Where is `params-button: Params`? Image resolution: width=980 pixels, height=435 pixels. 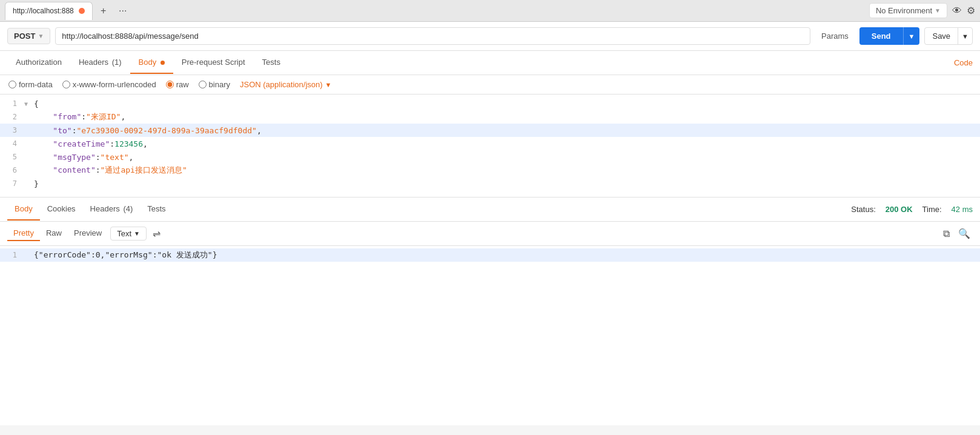
params-button: Params is located at coordinates (835, 36).